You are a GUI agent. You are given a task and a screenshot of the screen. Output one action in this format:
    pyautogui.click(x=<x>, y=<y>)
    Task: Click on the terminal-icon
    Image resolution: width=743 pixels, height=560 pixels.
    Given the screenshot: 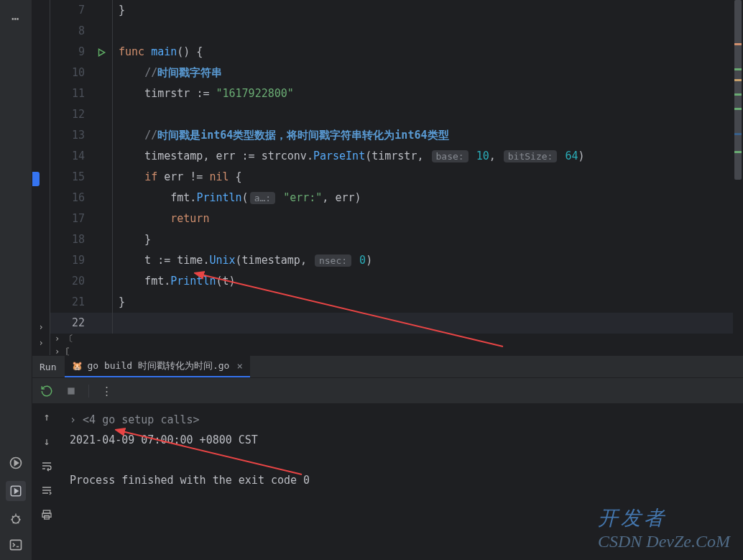 What is the action you would take?
    pyautogui.click(x=16, y=545)
    